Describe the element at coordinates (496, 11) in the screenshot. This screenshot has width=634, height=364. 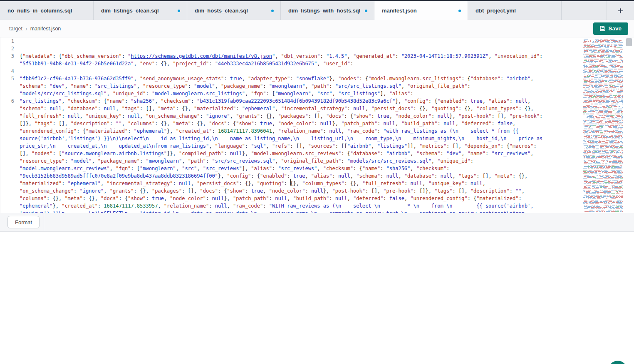
I see `tab-label: dbt_project.yml` at that location.